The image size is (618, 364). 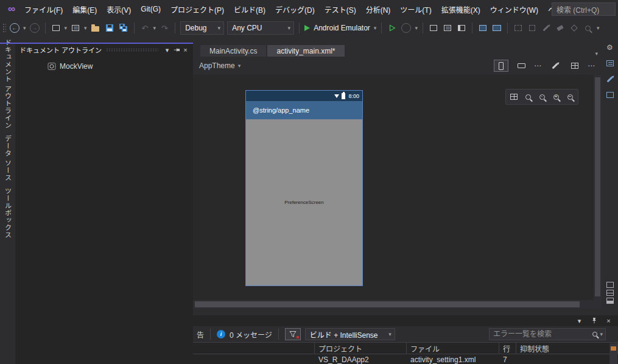 What do you see at coordinates (261, 28) in the screenshot?
I see `platform-select: Any CPU ▾` at bounding box center [261, 28].